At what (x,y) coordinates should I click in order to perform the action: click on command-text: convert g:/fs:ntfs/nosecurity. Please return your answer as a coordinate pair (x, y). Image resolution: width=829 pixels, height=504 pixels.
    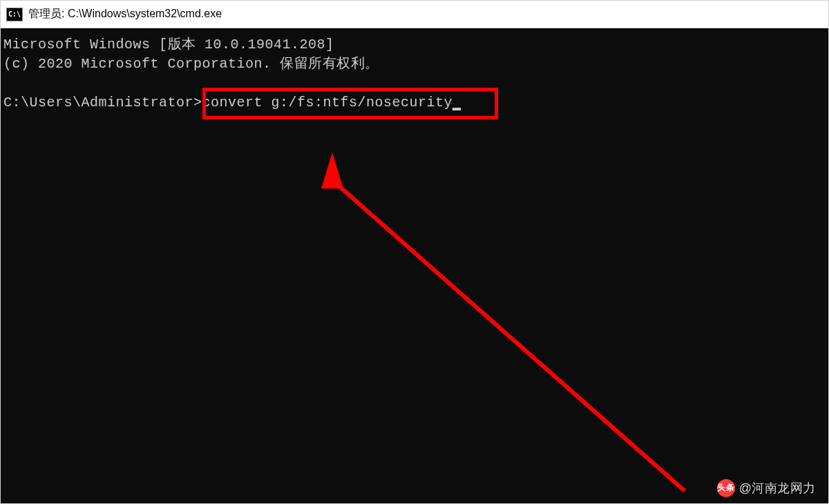
    Looking at the image, I should click on (327, 102).